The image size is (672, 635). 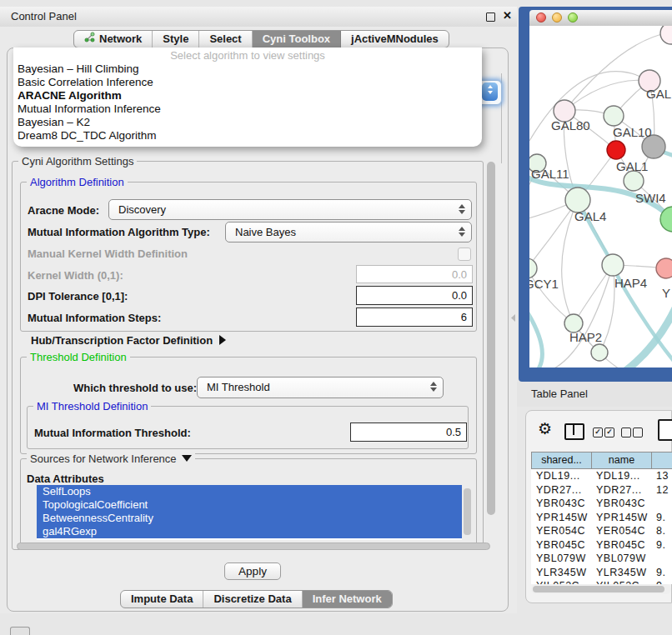 I want to click on mi-type-combobox: Naive Bayes, so click(x=349, y=232).